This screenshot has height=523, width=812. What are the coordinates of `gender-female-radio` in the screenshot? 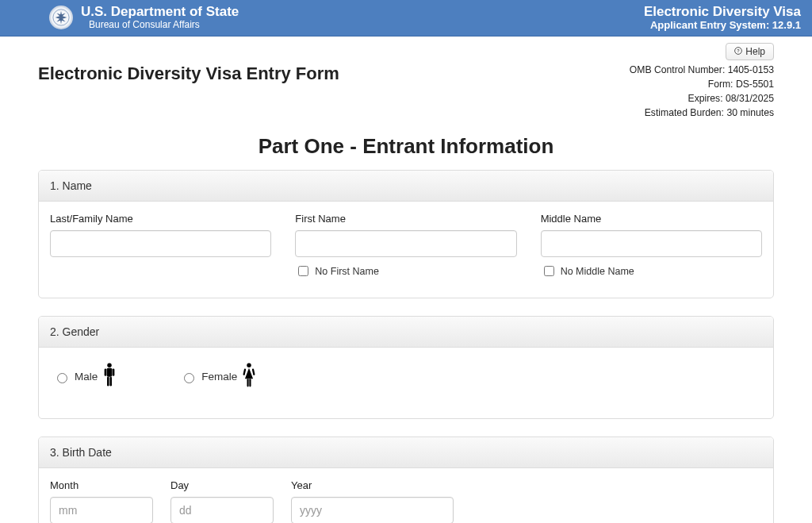 It's located at (189, 378).